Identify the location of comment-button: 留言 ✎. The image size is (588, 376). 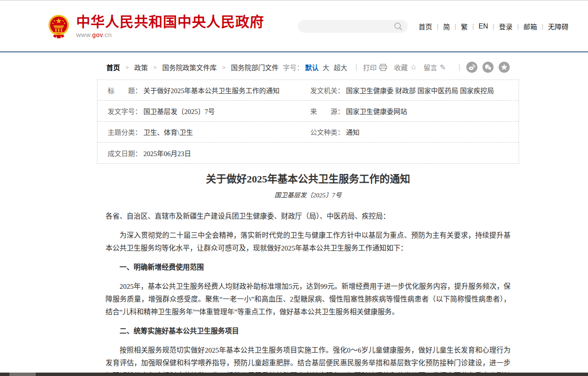
(435, 67).